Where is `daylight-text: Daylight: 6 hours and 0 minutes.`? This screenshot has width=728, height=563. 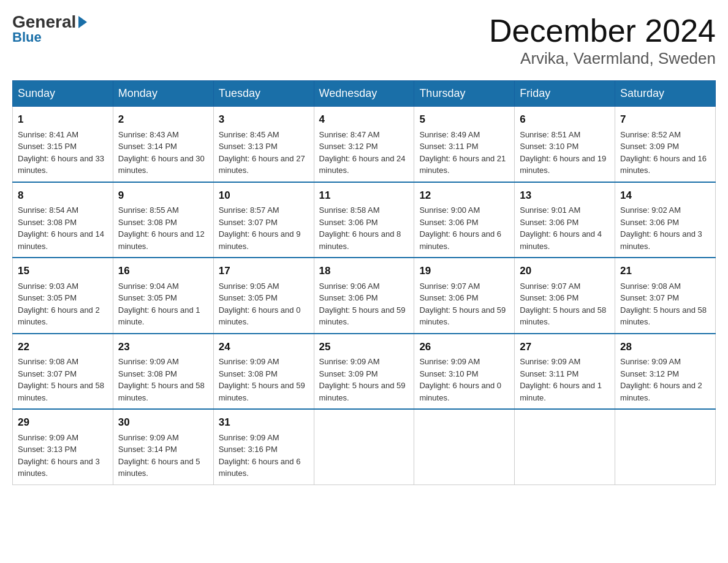 daylight-text: Daylight: 6 hours and 0 minutes. is located at coordinates (260, 316).